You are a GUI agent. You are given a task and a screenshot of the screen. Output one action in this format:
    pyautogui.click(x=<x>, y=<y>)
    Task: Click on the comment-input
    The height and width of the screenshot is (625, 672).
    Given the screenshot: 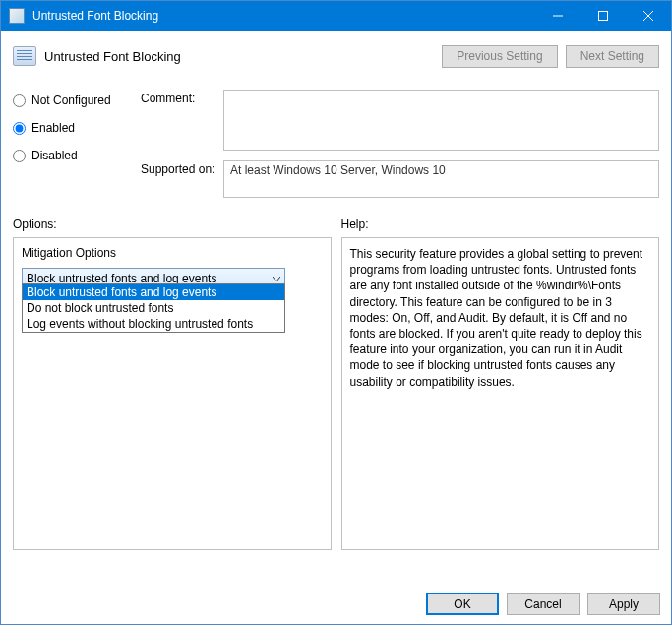 What is the action you would take?
    pyautogui.click(x=441, y=120)
    